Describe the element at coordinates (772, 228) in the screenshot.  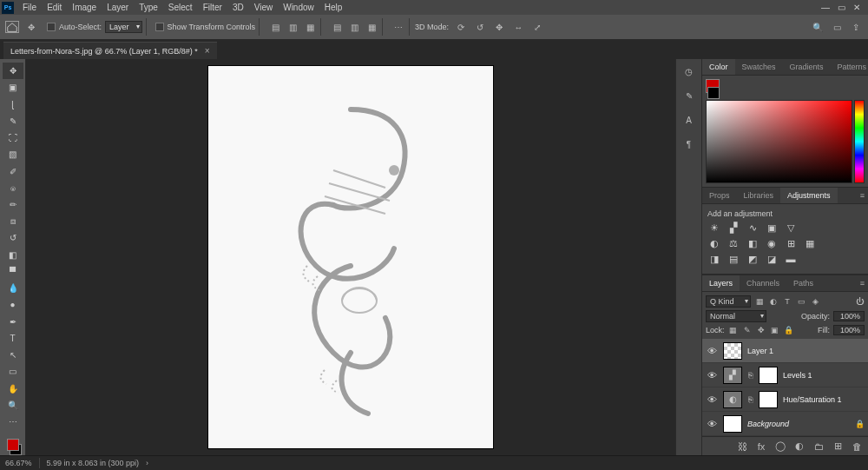
I see `adj-exposure-icon: ▣` at that location.